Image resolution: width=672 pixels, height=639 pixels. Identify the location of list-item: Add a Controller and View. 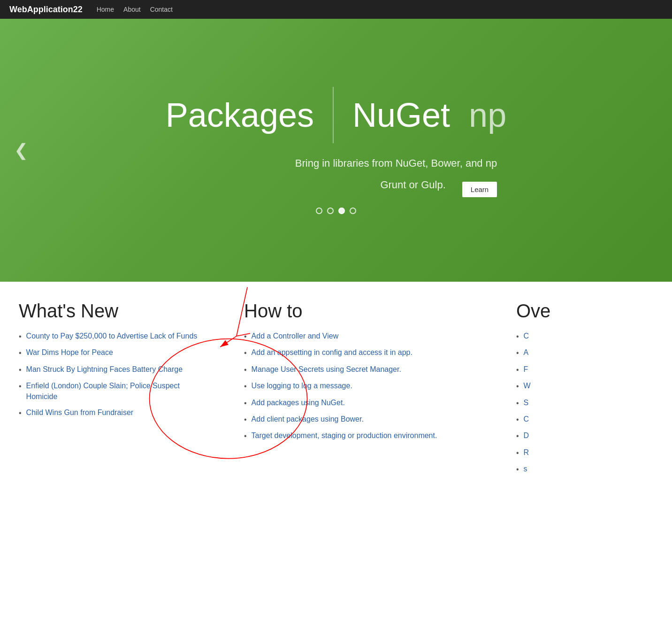
(361, 336).